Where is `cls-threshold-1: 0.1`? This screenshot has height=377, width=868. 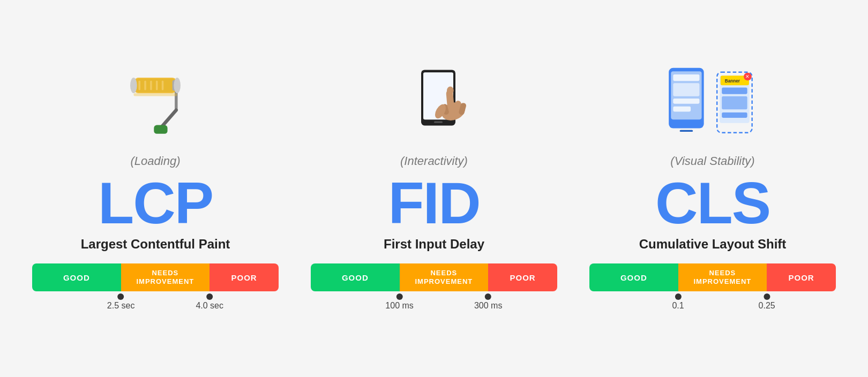 cls-threshold-1: 0.1 is located at coordinates (678, 306).